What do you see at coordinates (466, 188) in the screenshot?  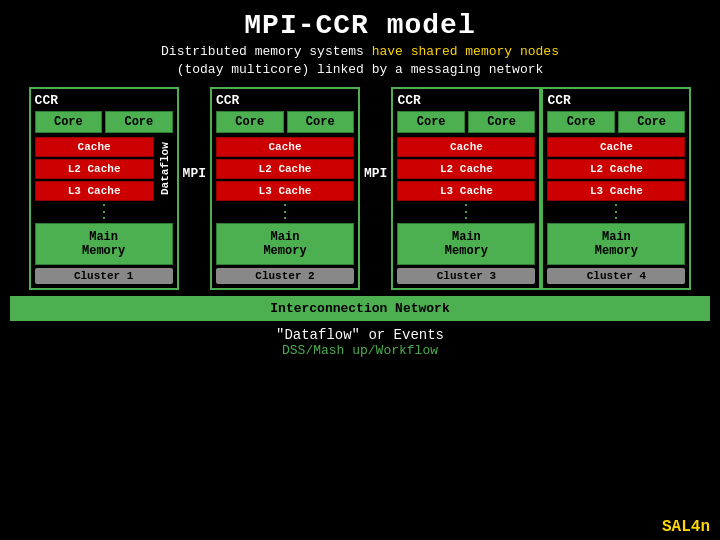 I see `cluster-3: CCR Core Core Cache L2 Cache L3 Cache ⋮ …` at bounding box center [466, 188].